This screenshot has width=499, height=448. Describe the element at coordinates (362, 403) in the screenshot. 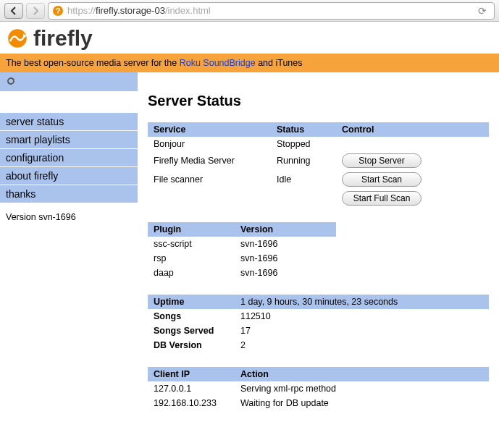

I see `client-action: Waiting for DB update` at that location.